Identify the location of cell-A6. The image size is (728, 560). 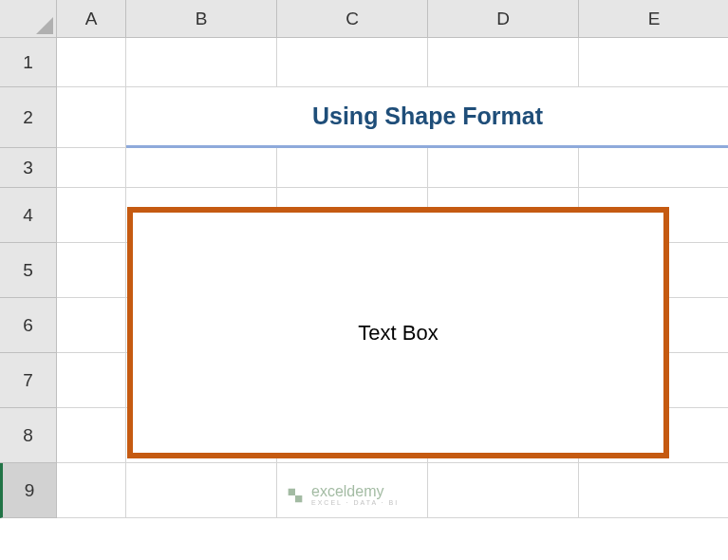
(91, 326).